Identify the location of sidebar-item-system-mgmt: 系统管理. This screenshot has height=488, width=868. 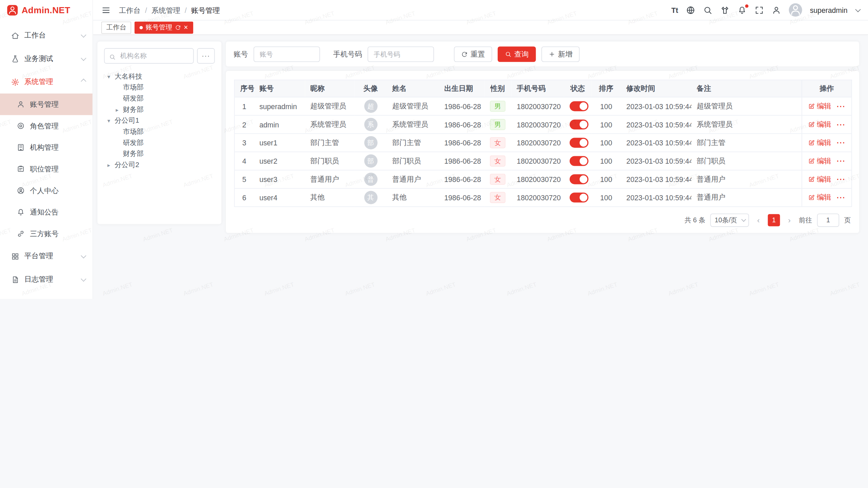
(46, 82).